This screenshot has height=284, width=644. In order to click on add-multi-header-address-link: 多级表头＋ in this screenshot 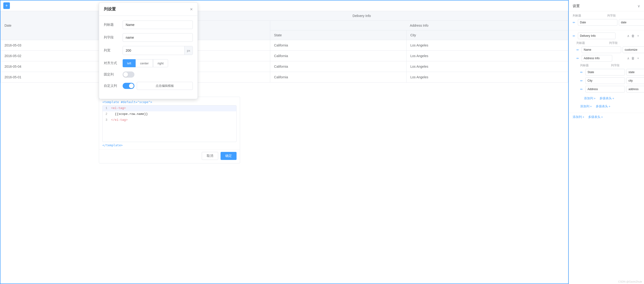, I will do `click(607, 98)`.